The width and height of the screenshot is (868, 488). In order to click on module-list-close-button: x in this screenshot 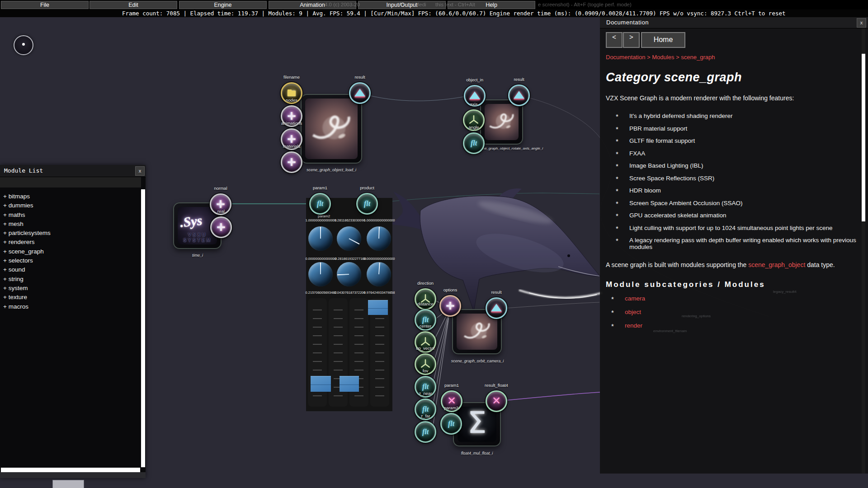, I will do `click(140, 171)`.